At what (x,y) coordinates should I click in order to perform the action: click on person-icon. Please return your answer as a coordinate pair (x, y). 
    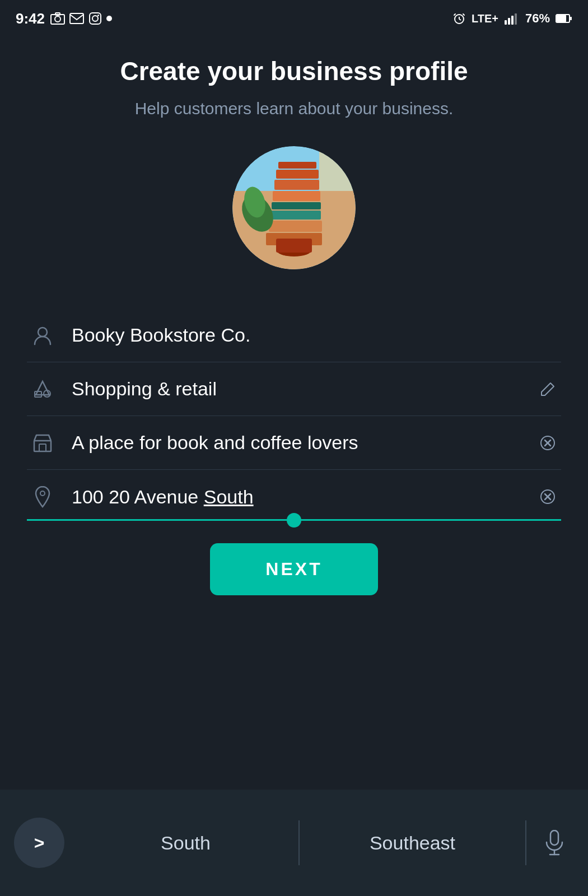
    Looking at the image, I should click on (43, 335).